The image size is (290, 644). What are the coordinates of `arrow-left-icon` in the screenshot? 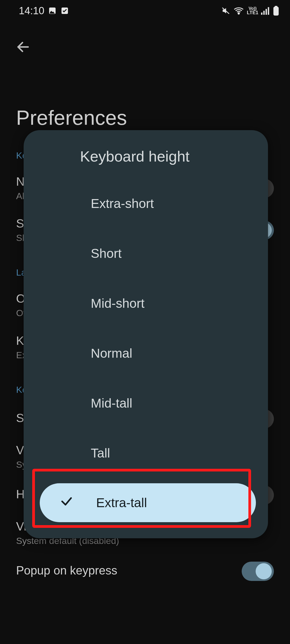 It's located at (23, 47).